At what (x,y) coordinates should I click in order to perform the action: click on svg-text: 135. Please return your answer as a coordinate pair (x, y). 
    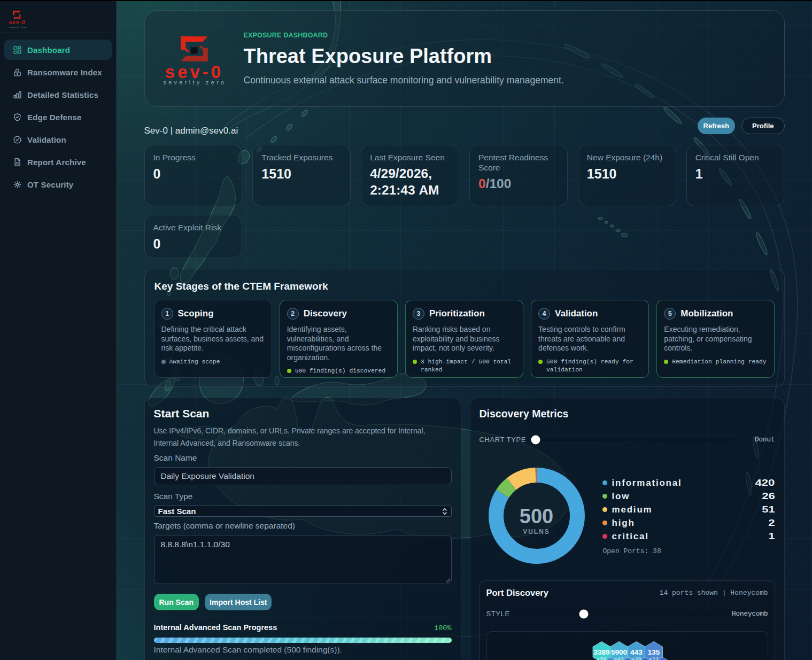
    Looking at the image, I should click on (653, 652).